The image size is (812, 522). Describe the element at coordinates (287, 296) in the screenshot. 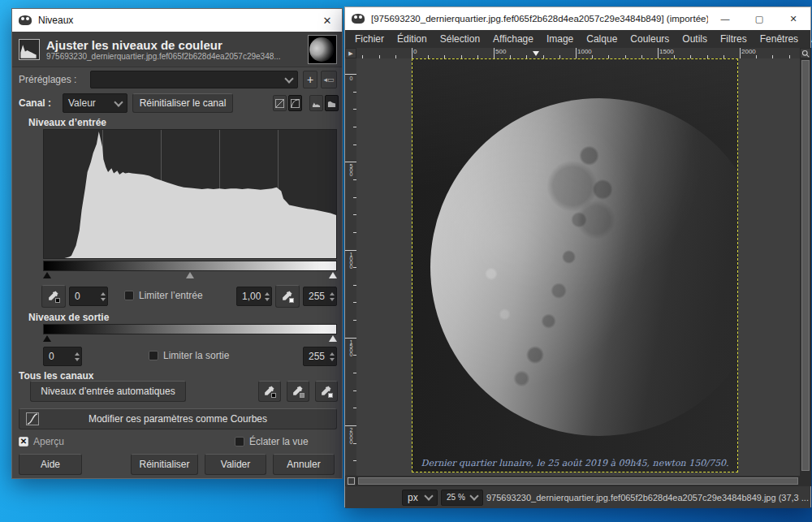

I see `pick-white-point-button` at that location.